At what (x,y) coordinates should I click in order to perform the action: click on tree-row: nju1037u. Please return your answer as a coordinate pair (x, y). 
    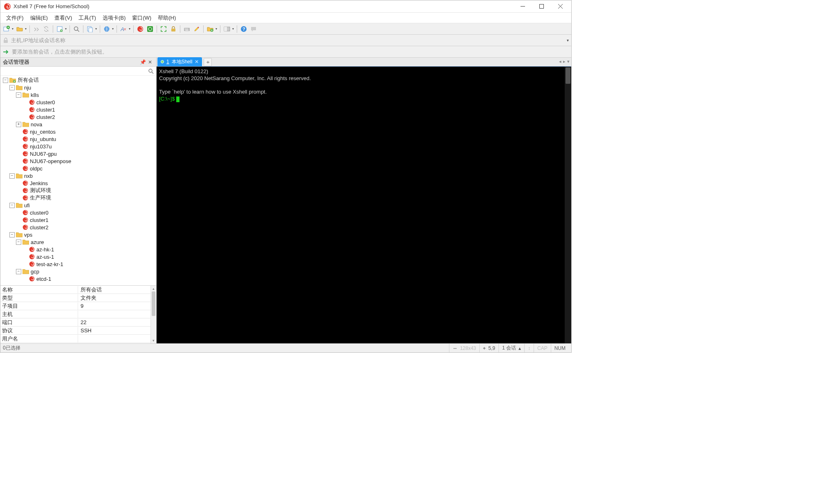
    Looking at the image, I should click on (79, 146).